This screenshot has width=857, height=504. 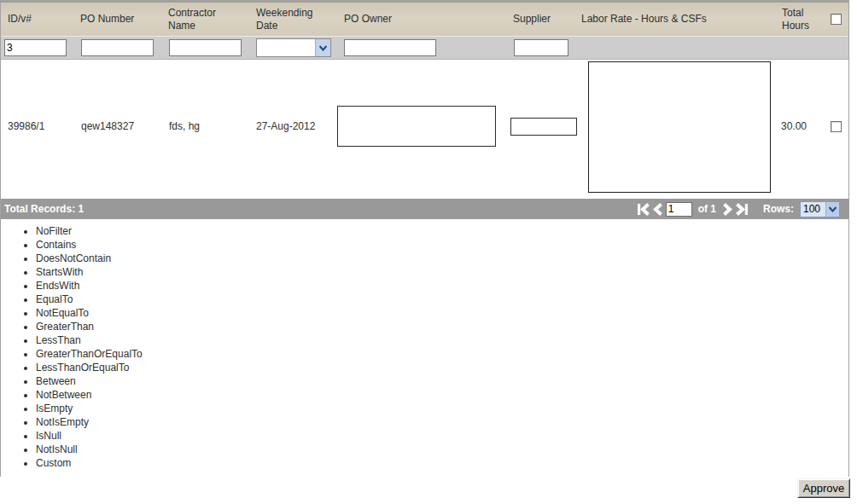 What do you see at coordinates (442, 449) in the screenshot?
I see `filter-option-notisnull: NotIsNull` at bounding box center [442, 449].